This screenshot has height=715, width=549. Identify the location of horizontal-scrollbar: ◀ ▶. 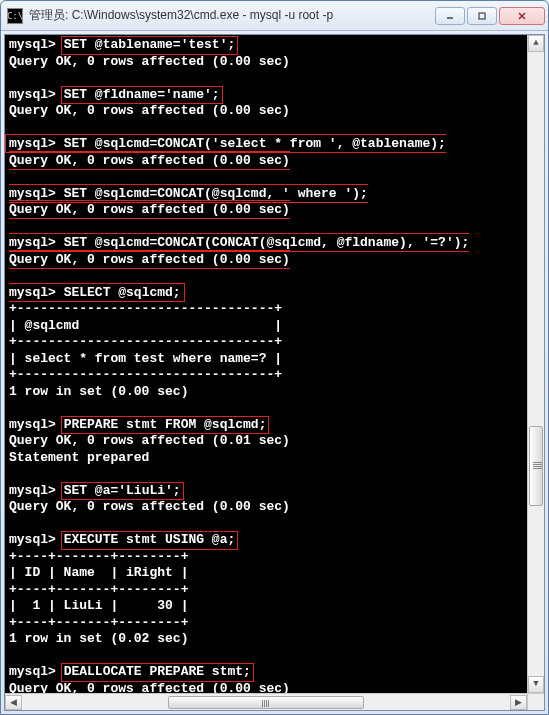
(266, 702).